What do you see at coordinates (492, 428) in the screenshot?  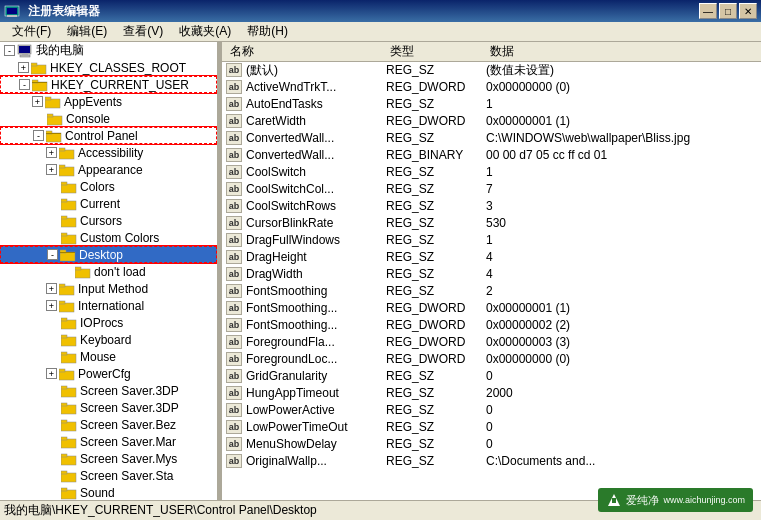 I see `table-row: abLowPowerTimeOutREG_SZ0` at bounding box center [492, 428].